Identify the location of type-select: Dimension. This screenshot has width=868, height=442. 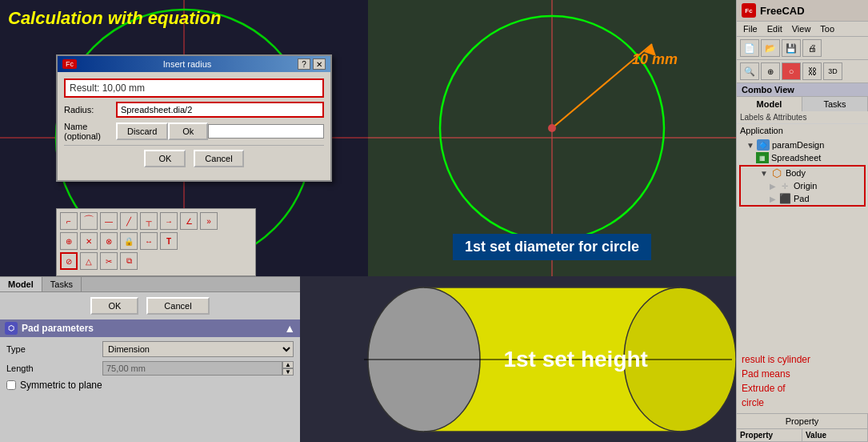
(198, 349).